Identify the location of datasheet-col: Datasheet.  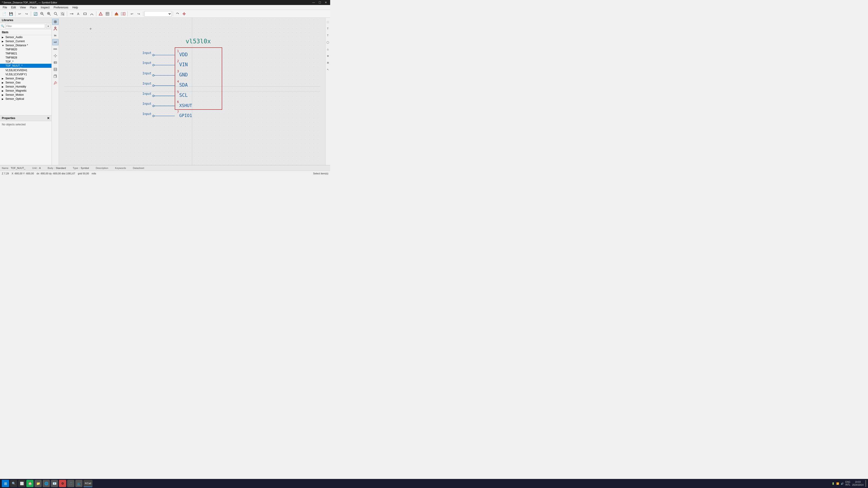
(138, 168).